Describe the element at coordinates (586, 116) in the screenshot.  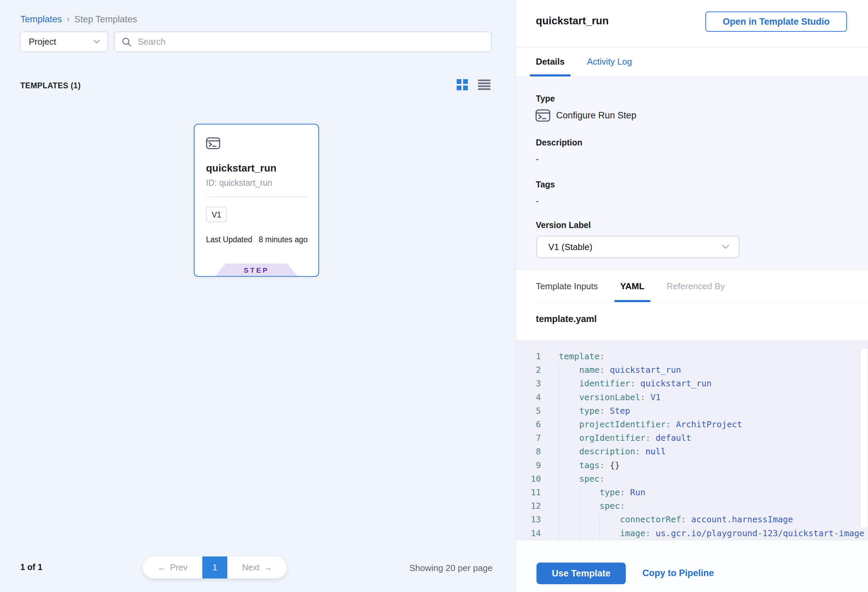
I see `type-value-row: Configure Run Step` at that location.